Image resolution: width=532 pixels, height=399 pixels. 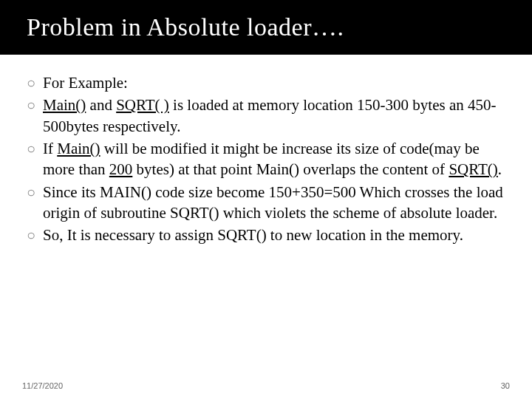 I want to click on slide-footer: 11/27/2020 30, so click(x=266, y=386).